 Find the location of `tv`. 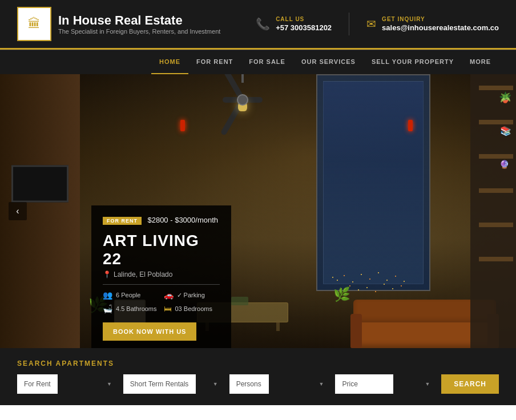

tv is located at coordinates (40, 184).